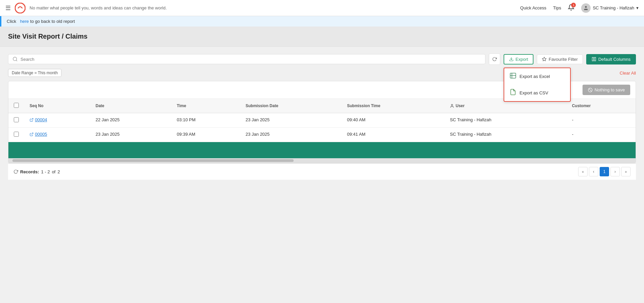  I want to click on col-header-seq-no: Seq No, so click(57, 106).